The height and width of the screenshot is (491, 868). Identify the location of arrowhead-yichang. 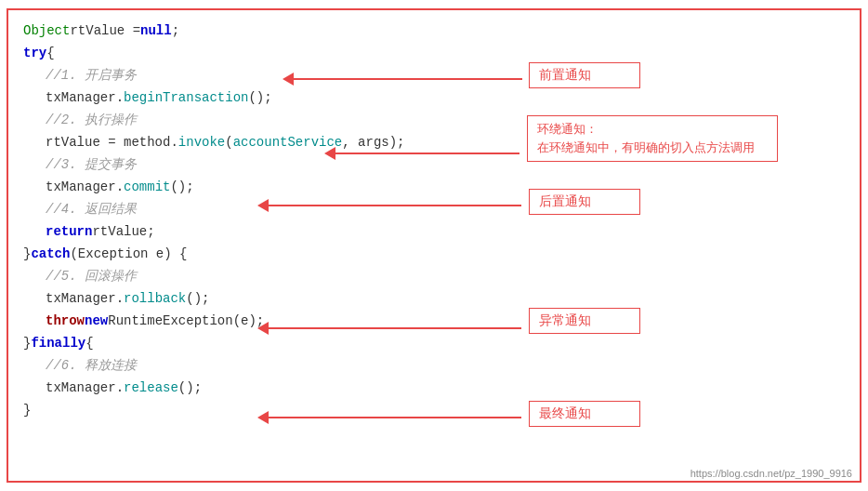
(263, 328).